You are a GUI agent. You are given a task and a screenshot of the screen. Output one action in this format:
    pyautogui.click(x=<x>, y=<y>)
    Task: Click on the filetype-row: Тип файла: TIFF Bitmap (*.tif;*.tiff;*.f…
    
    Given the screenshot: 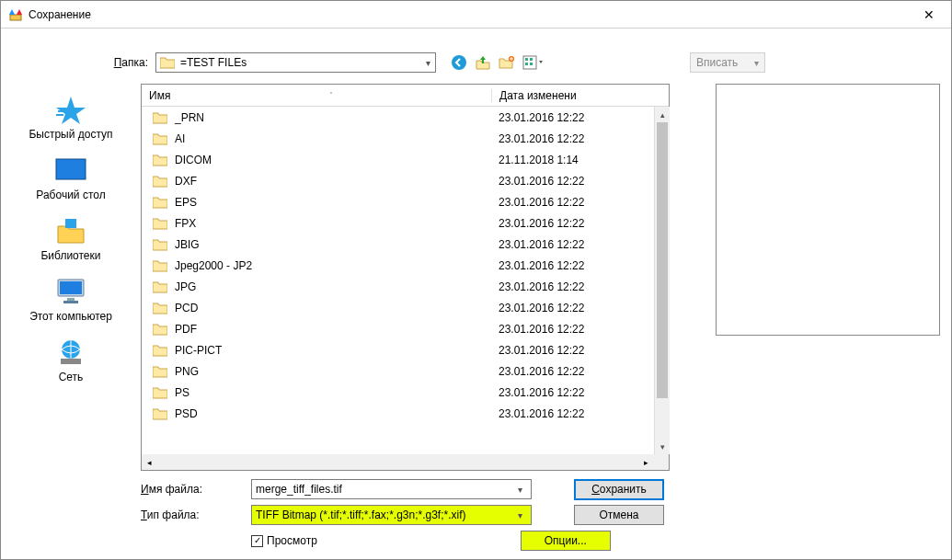 What is the action you would take?
    pyautogui.click(x=541, y=515)
    